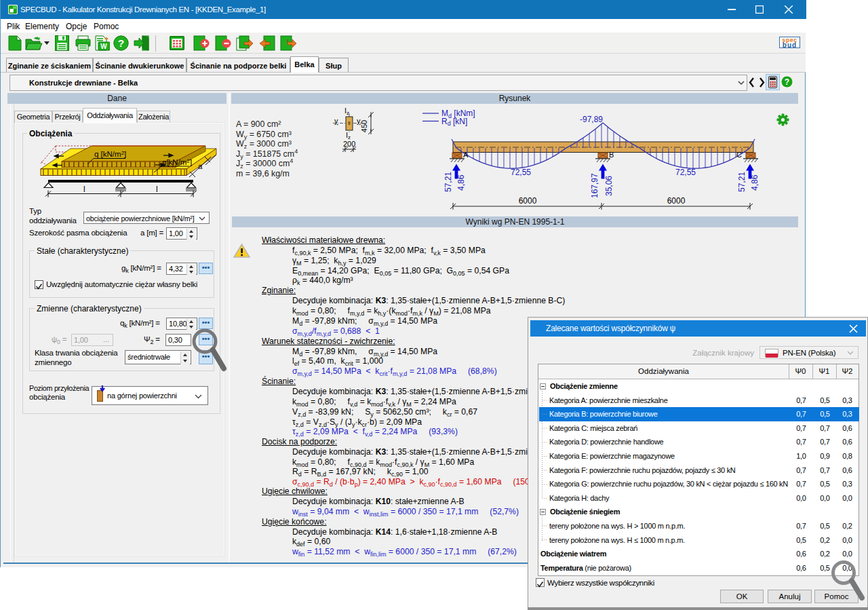 This screenshot has height=610, width=868. Describe the element at coordinates (612, 155) in the screenshot. I see `svg-text: B` at that location.